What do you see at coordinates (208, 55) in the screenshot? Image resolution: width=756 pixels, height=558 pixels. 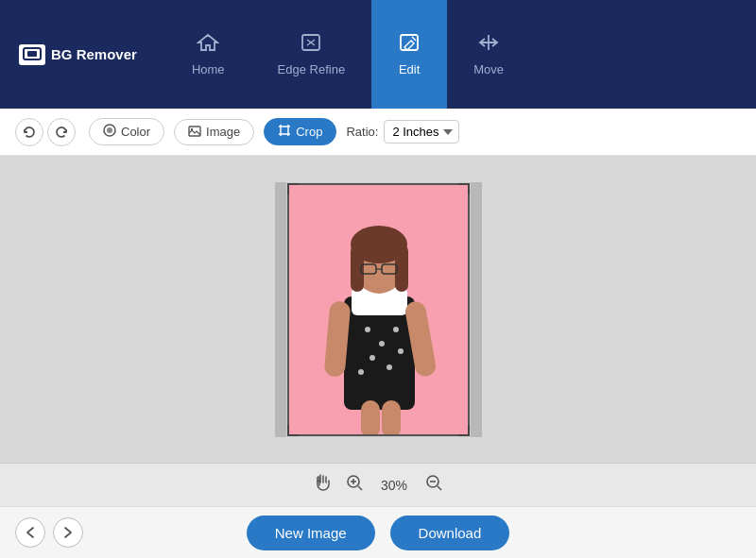 I see `nav-item-home: Home` at bounding box center [208, 55].